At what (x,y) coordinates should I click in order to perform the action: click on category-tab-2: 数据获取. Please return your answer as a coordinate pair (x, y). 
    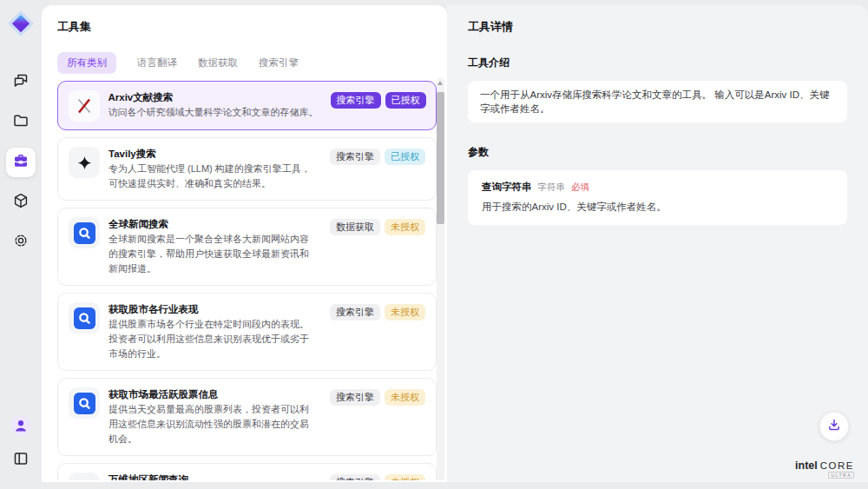
    Looking at the image, I should click on (218, 63).